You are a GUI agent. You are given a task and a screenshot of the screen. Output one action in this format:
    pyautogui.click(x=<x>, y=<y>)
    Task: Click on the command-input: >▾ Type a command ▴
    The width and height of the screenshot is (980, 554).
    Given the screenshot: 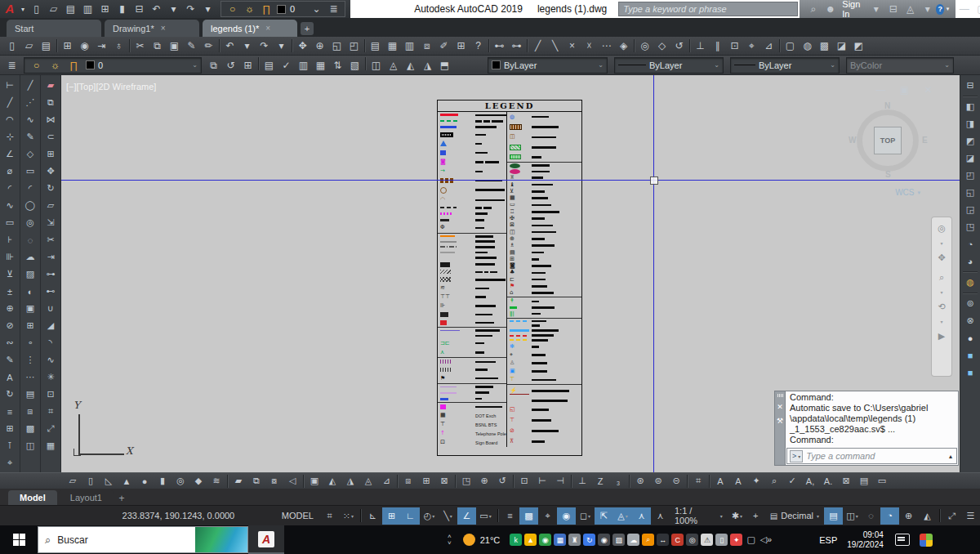 What is the action you would take?
    pyautogui.click(x=872, y=456)
    